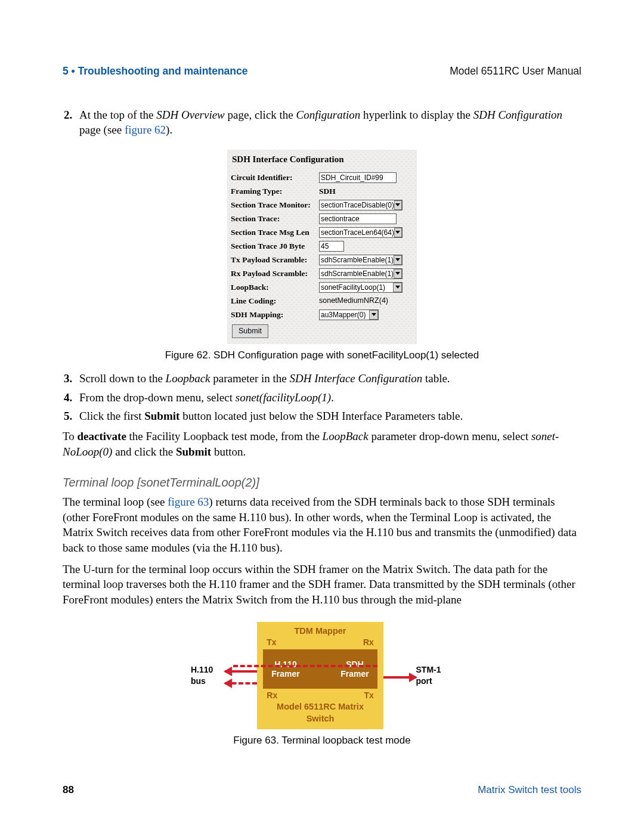 The width and height of the screenshot is (644, 833). What do you see at coordinates (275, 315) in the screenshot?
I see `label-sdh-mapping: SDH Mapping:` at bounding box center [275, 315].